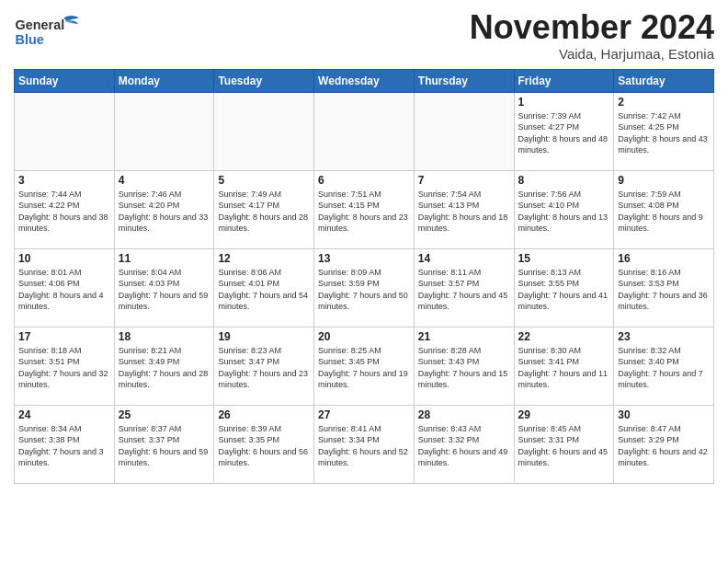 The width and height of the screenshot is (728, 563). I want to click on day-info: Sunrise: 8:01 AM Sunset: 4:06 PM Dayligh…, so click(64, 290).